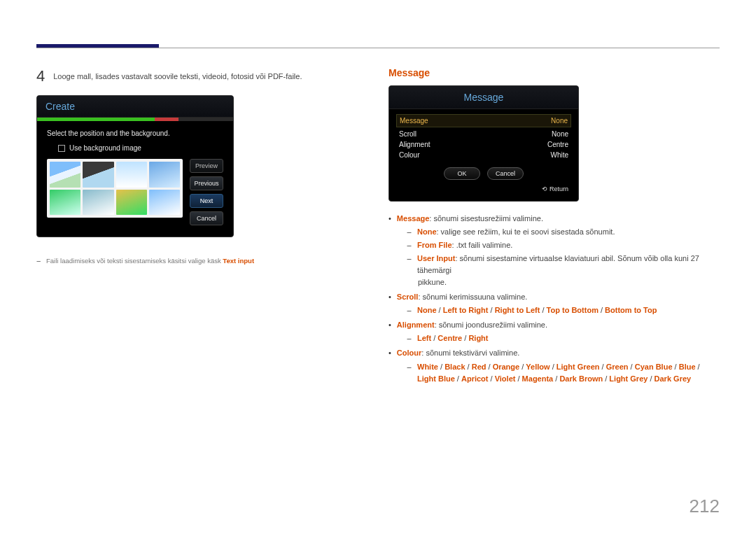 The width and height of the screenshot is (756, 534). Describe the element at coordinates (484, 143) in the screenshot. I see `message-panel: Message Message None Scroll None Alignme…` at that location.